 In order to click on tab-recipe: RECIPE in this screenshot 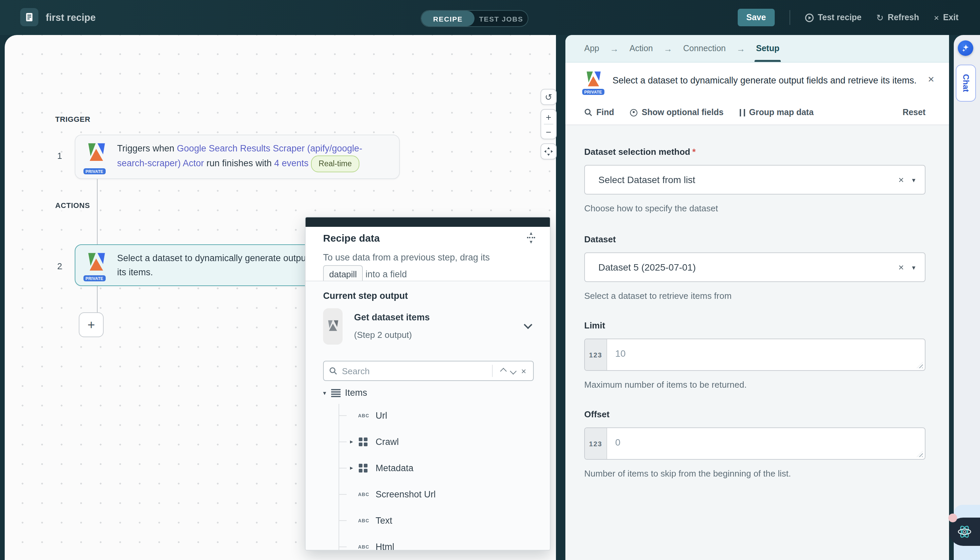, I will do `click(448, 18)`.